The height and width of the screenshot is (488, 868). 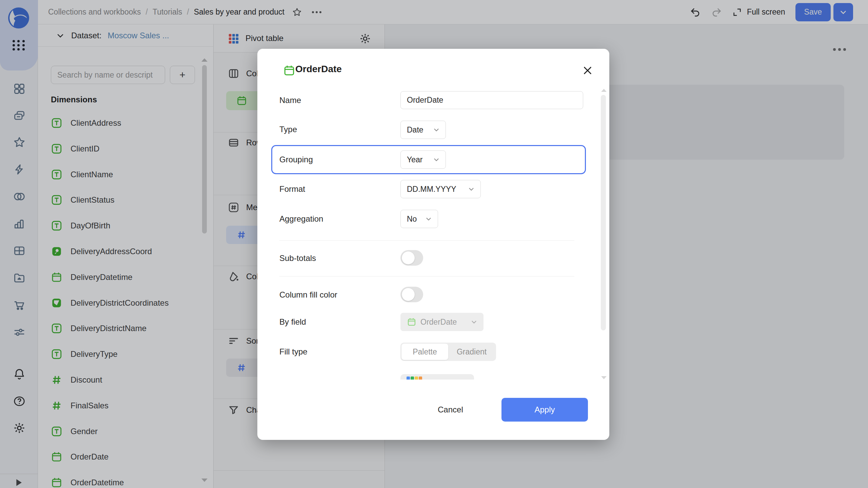 What do you see at coordinates (293, 322) in the screenshot?
I see `by-field-label: By field` at bounding box center [293, 322].